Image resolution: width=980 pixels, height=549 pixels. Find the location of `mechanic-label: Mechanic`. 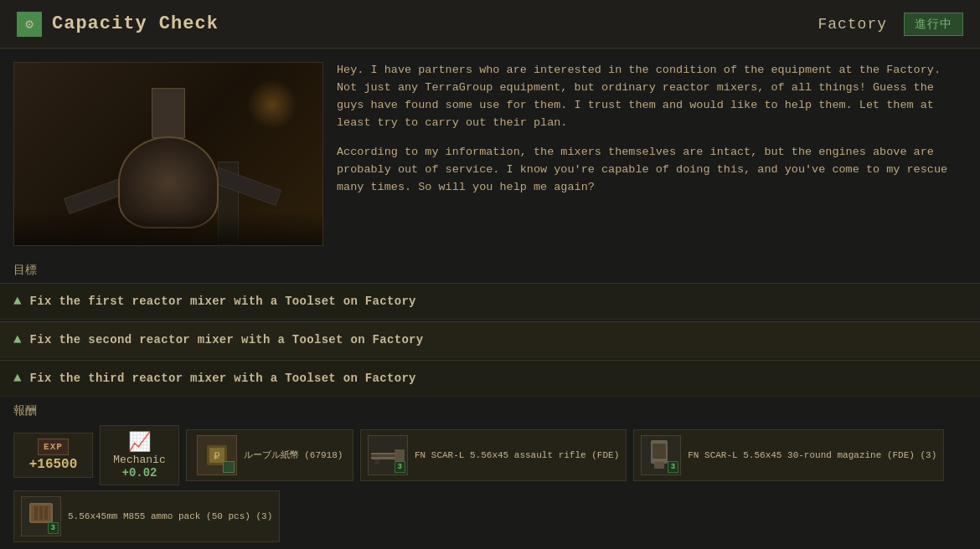

mechanic-label: Mechanic is located at coordinates (139, 460).